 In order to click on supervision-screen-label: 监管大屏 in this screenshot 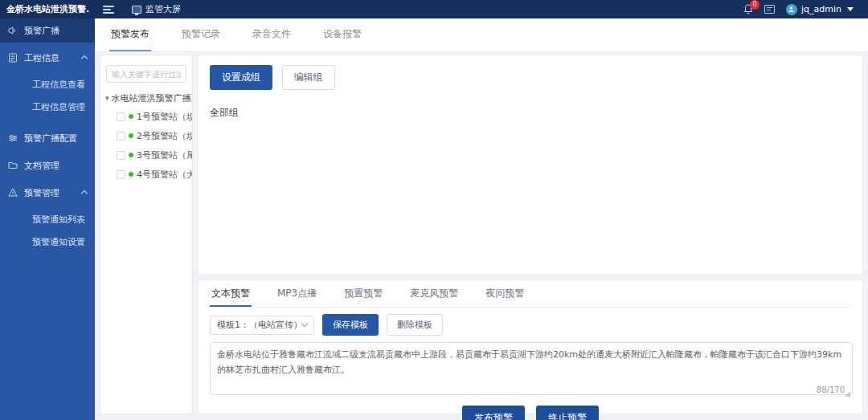, I will do `click(163, 10)`.